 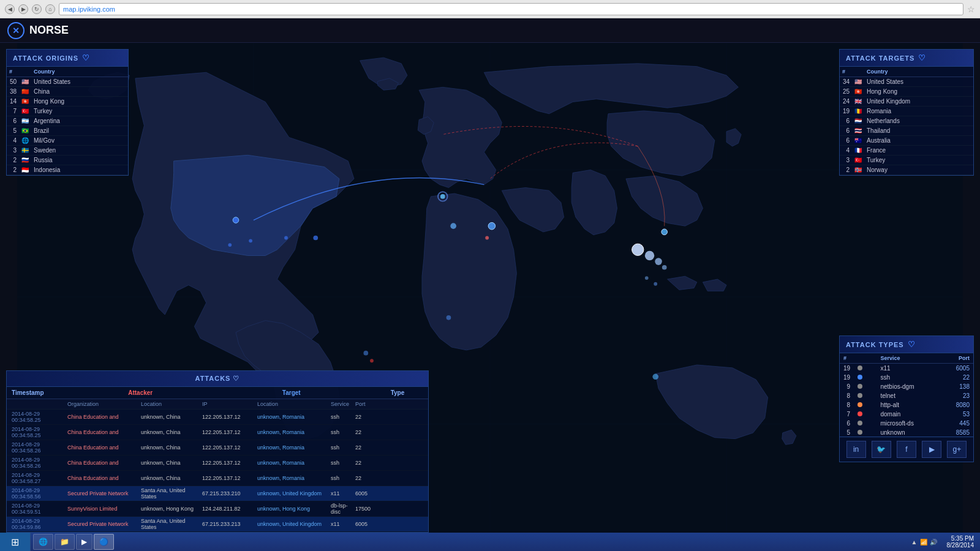 What do you see at coordinates (881, 449) in the screenshot?
I see `twitter-button: 🐦` at bounding box center [881, 449].